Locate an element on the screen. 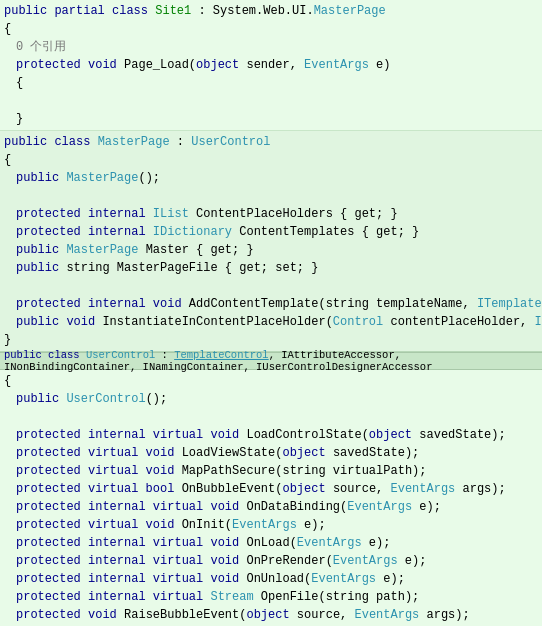  code-line: protected virtual void LoadViewState(obj… is located at coordinates (271, 453).